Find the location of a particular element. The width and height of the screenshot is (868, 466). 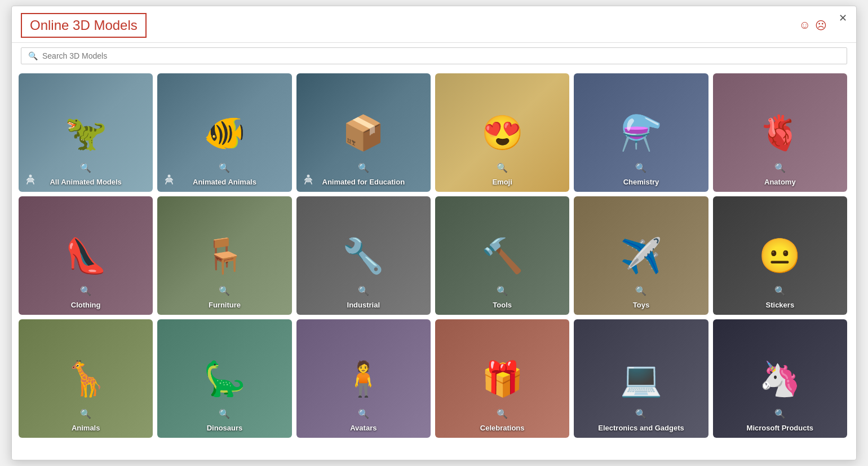

animation-icon-animated-animals is located at coordinates (169, 181).